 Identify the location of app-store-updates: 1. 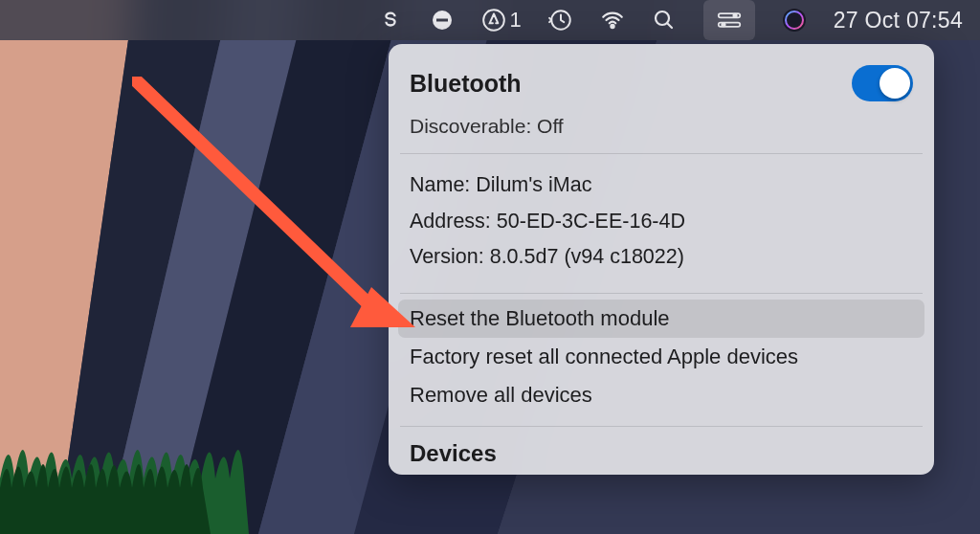
(501, 20).